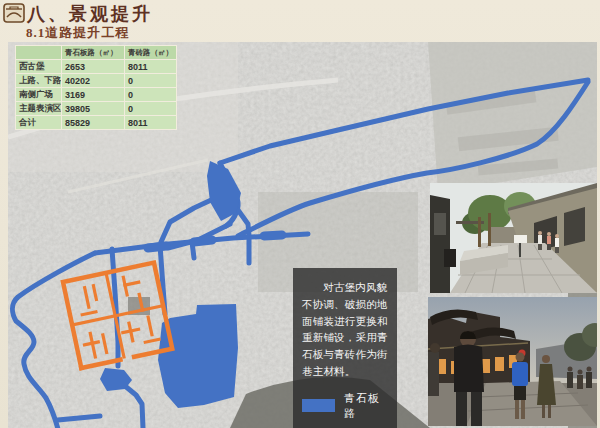 Image resolution: width=600 pixels, height=428 pixels. What do you see at coordinates (39, 95) in the screenshot?
I see `row-label: 南侧广场` at bounding box center [39, 95].